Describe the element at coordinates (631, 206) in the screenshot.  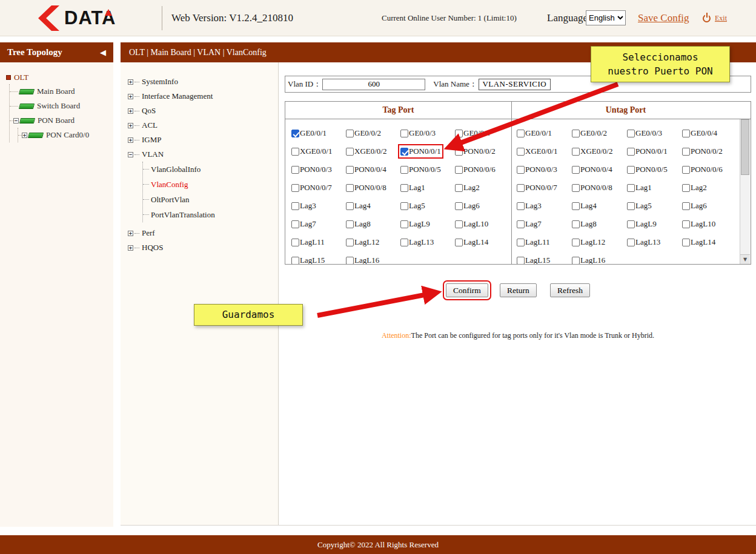
I see `untag-checkbox-Lag5` at that location.